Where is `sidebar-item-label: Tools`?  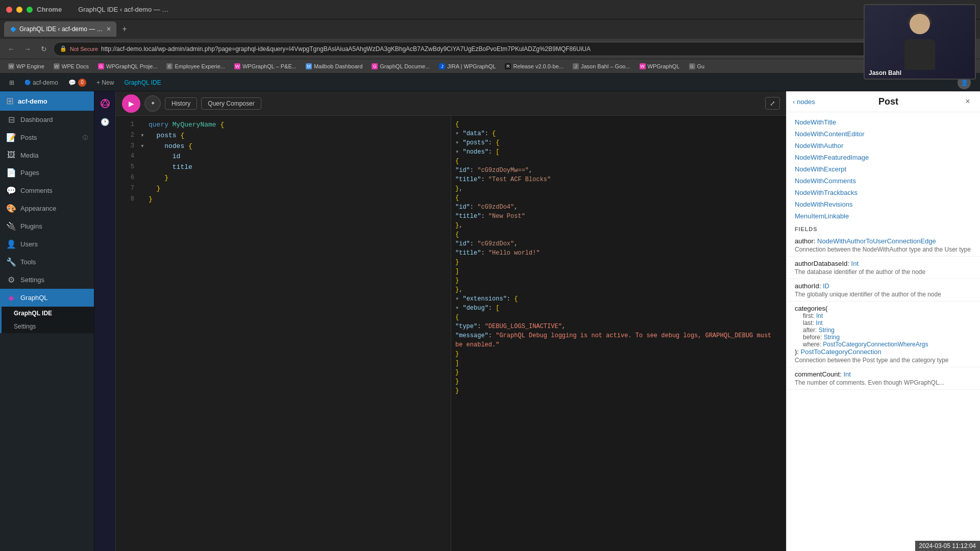 sidebar-item-label: Tools is located at coordinates (28, 262).